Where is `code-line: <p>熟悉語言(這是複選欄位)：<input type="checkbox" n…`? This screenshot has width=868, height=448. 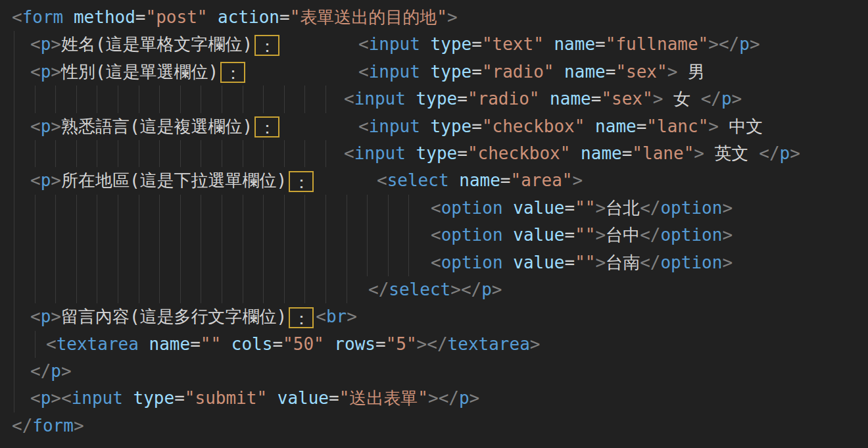
code-line: <p>熟悉語言(這是複選欄位)：<input type="checkbox" n… is located at coordinates (434, 126).